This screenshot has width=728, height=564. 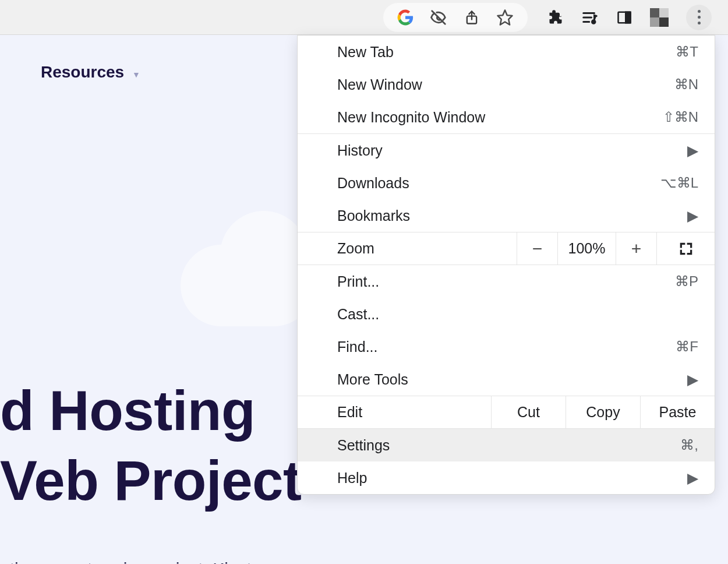 I want to click on menu-shortcut: ⌘T, so click(x=687, y=52).